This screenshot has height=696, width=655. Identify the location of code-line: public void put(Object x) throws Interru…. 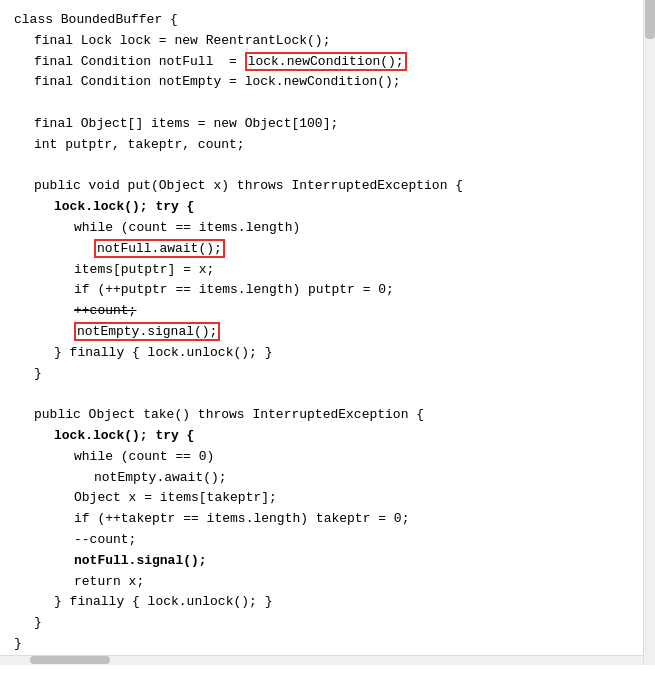
(332, 186).